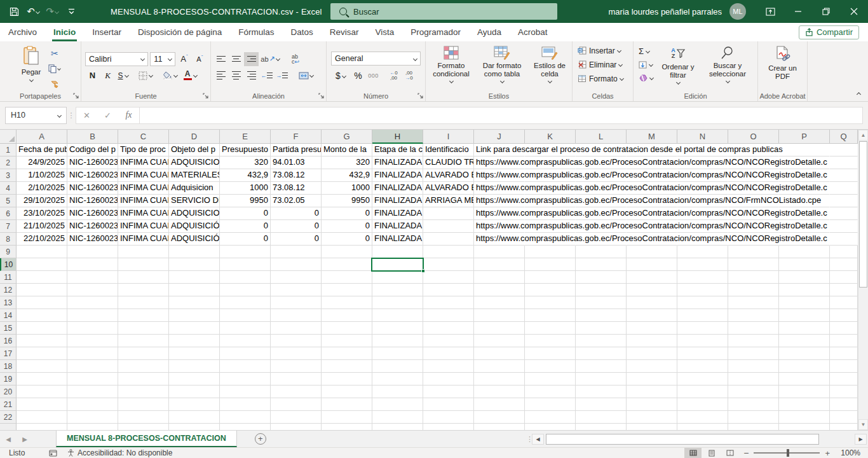 This screenshot has height=458, width=868. Describe the element at coordinates (42, 354) in the screenshot. I see `cell-A17` at that location.